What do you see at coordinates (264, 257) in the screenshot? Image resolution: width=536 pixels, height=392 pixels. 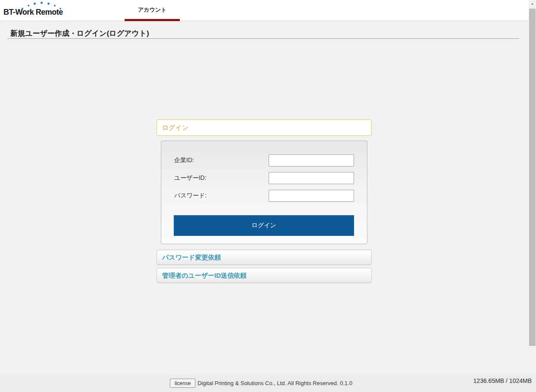 I see `password-change-request-link: パスワード変更依頼` at bounding box center [264, 257].